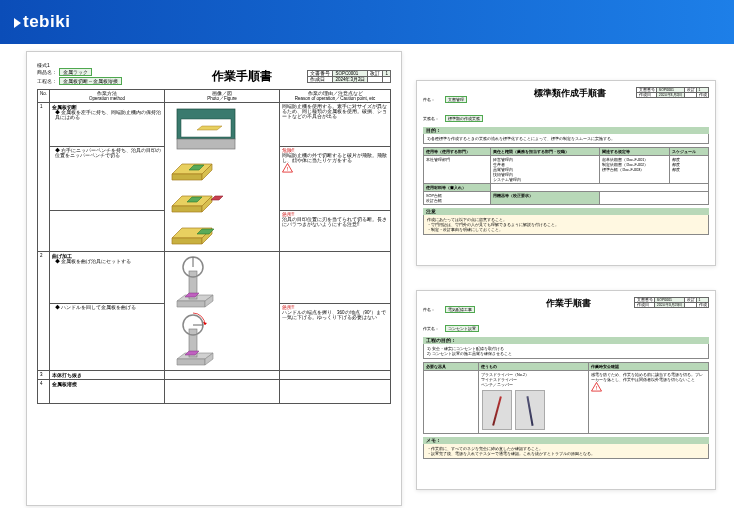 The width and height of the screenshot is (734, 508). What do you see at coordinates (566, 398) in the screenshot?
I see `botr-grid: 必要な器具 使うもの 作業時安全確認 プラスドライバー（No.2） マイナスドラ…` at bounding box center [566, 398].